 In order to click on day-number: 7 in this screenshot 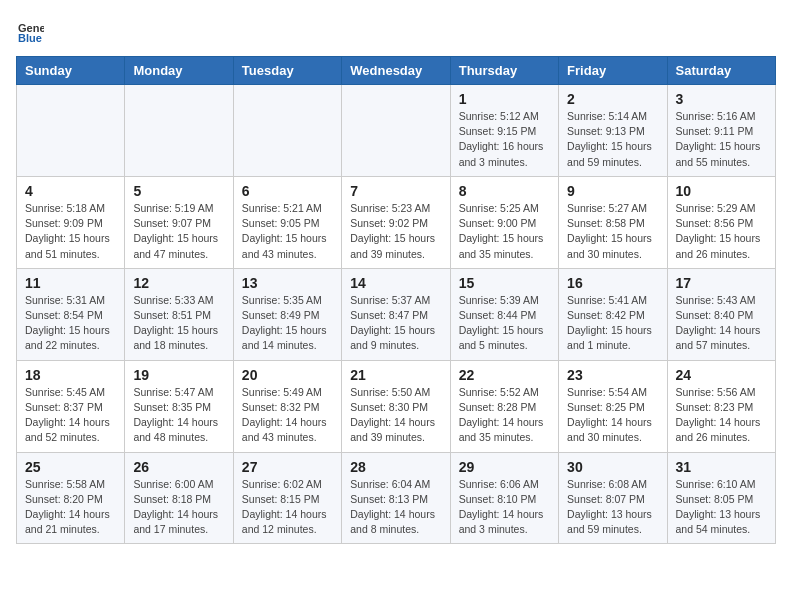, I will do `click(396, 191)`.